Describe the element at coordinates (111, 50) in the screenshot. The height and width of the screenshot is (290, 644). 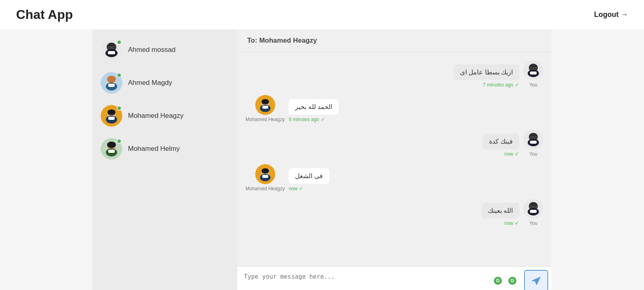
I see `avatar-wrapper-ahmed-mossad` at that location.